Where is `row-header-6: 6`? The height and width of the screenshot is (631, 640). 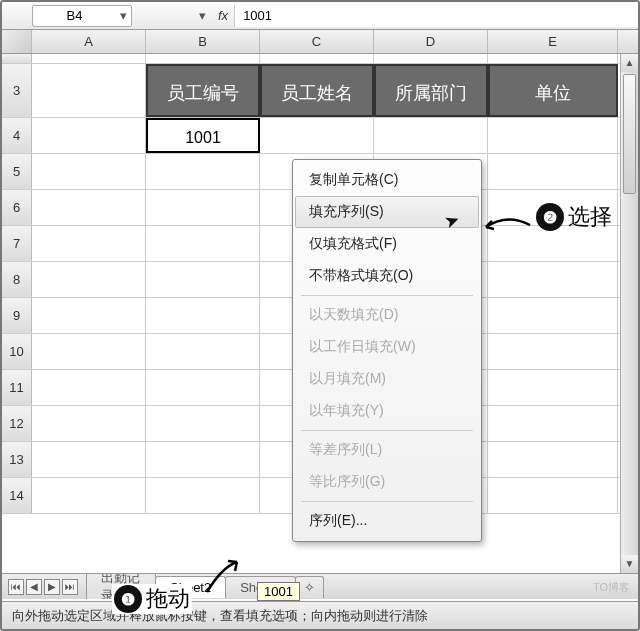
row-header-6: 6 is located at coordinates (17, 208).